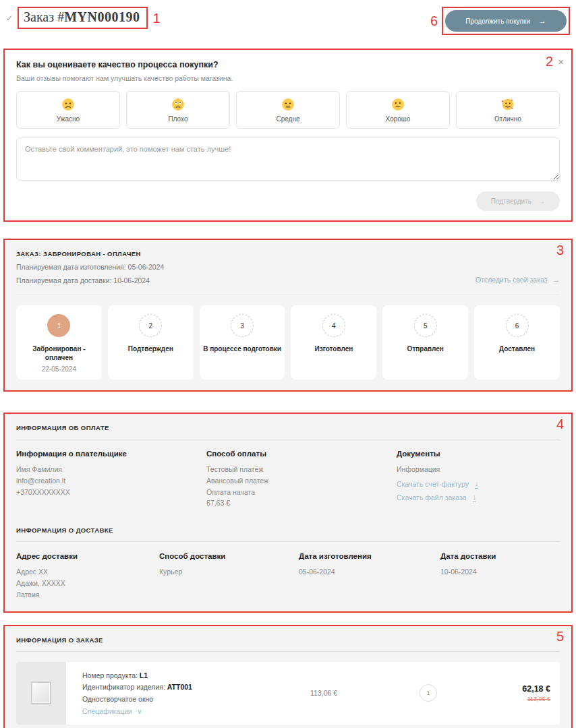  Describe the element at coordinates (333, 349) in the screenshot. I see `step-label: Изготовлен` at that location.